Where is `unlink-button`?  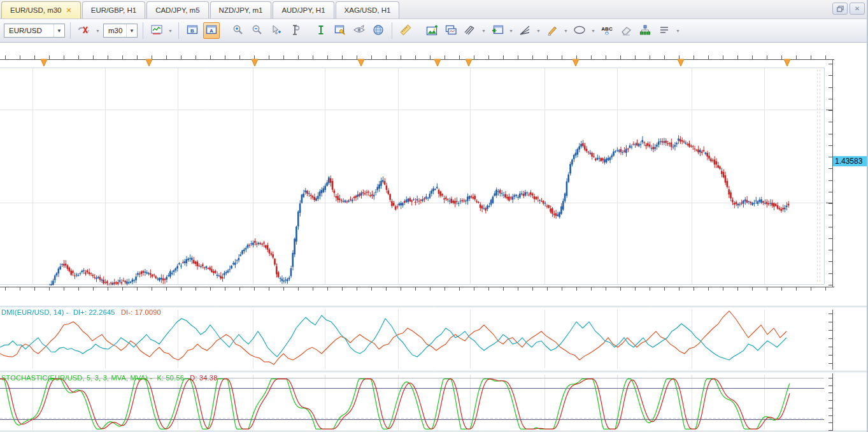
unlink-button is located at coordinates (84, 31).